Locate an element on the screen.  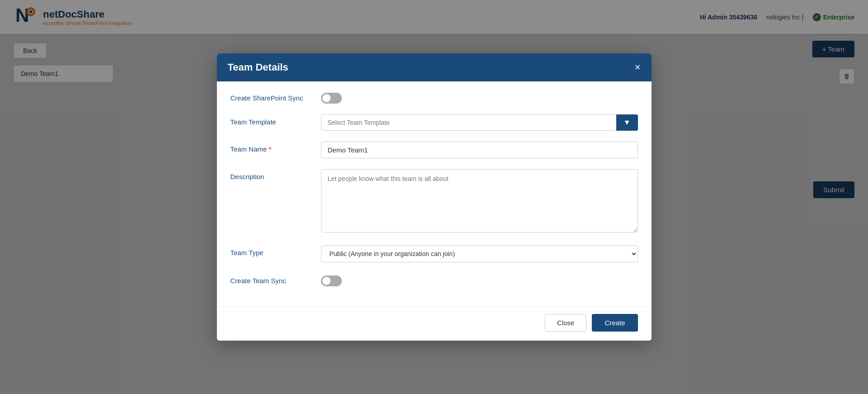
team-template-label: Team Template is located at coordinates (271, 120).